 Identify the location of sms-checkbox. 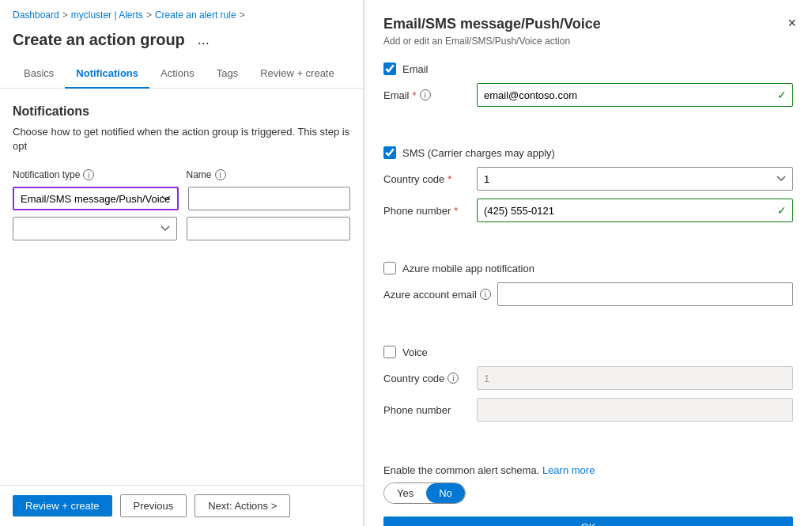
(390, 153).